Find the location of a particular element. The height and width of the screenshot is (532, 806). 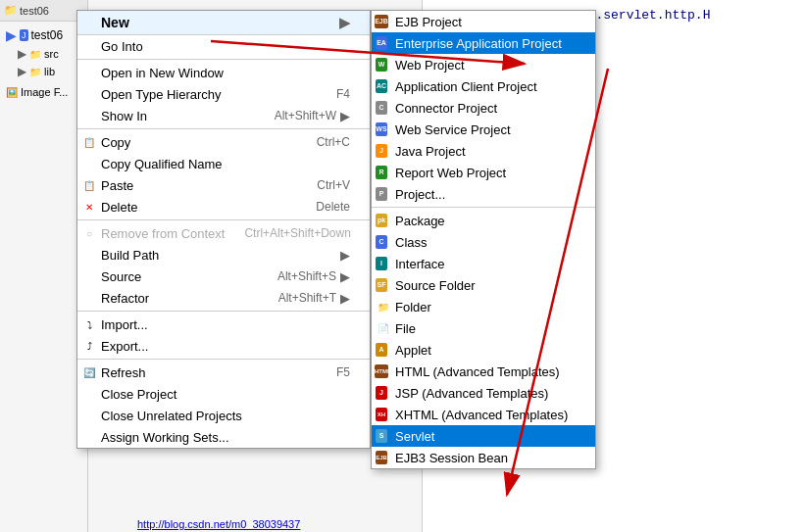

shortcut: F4 is located at coordinates (343, 94).